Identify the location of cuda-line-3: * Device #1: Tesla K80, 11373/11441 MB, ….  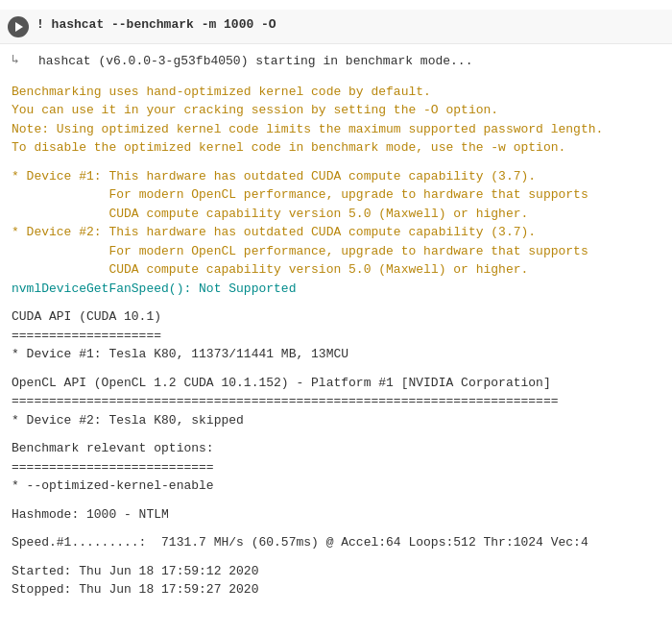
(336, 355).